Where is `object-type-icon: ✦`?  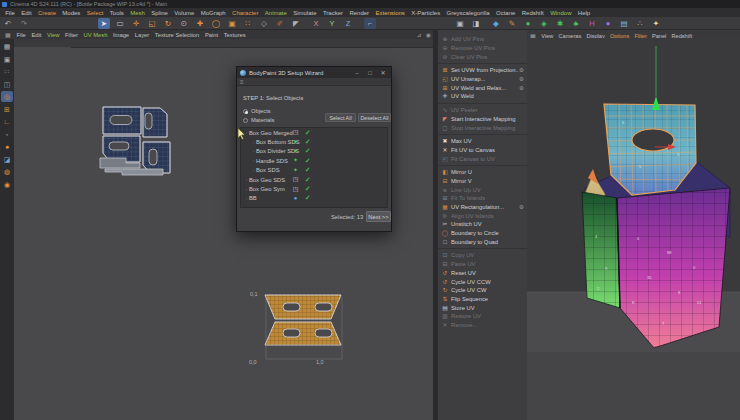
object-type-icon: ✦ is located at coordinates (296, 160).